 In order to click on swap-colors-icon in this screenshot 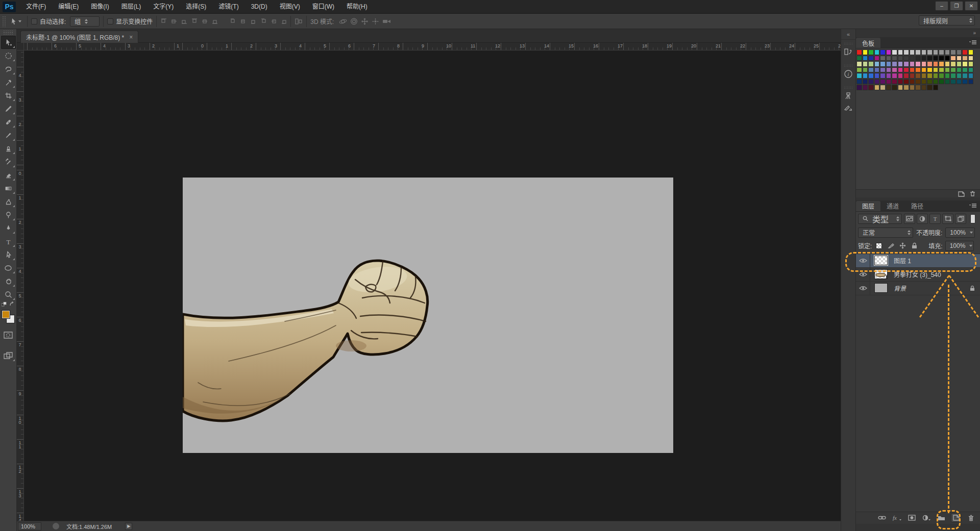, I will do `click(12, 304)`.